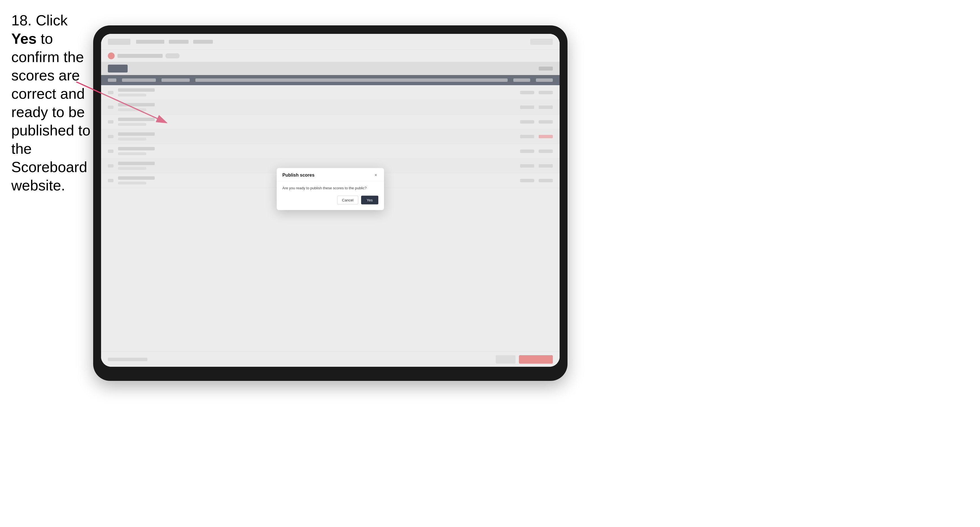 This screenshot has width=980, height=527. What do you see at coordinates (49, 21) in the screenshot?
I see `instruction-text-before-bold: Click` at bounding box center [49, 21].